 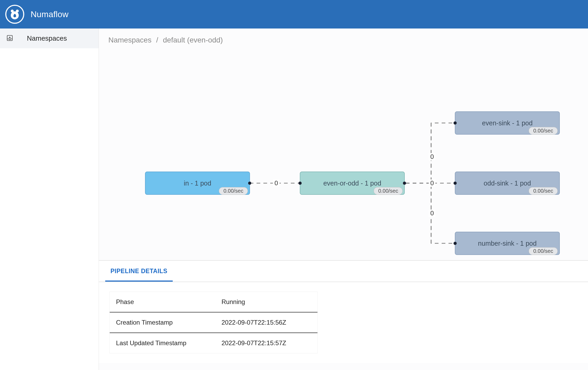 I want to click on node-label: even-sink - 1 pod, so click(x=507, y=123).